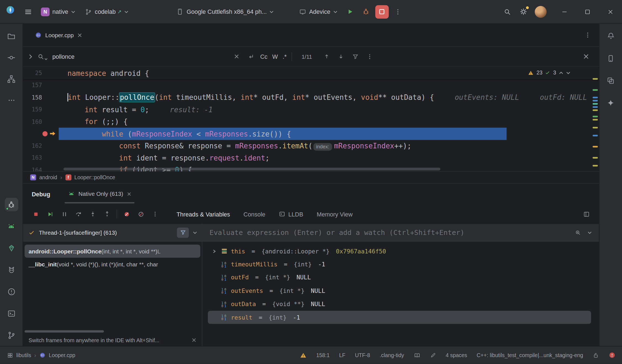  Describe the element at coordinates (523, 12) in the screenshot. I see `settings-button` at that location.